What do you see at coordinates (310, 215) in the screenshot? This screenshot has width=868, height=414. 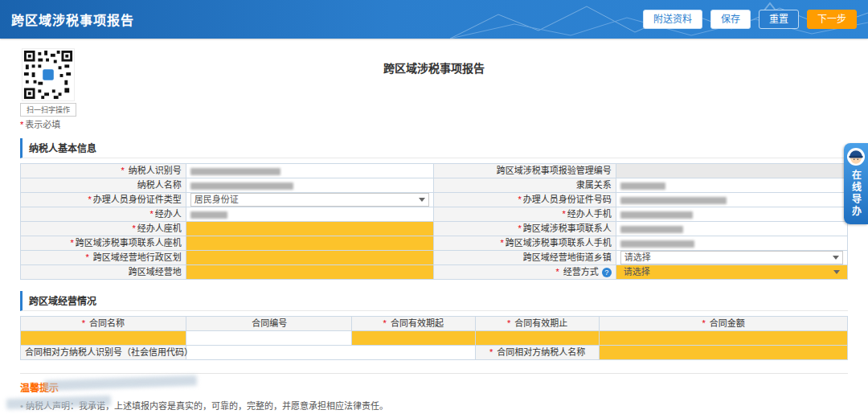 I see `handler-name-input` at bounding box center [310, 215].